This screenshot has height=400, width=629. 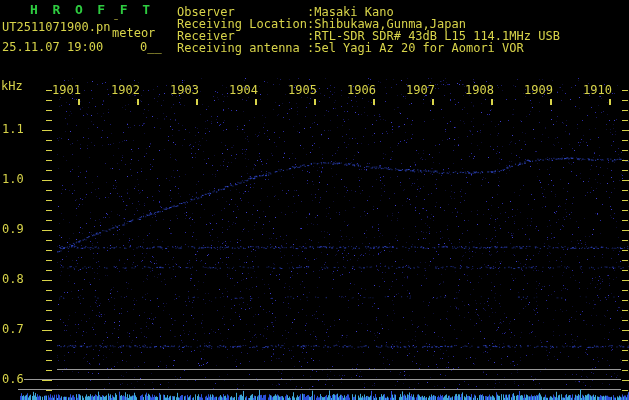 What do you see at coordinates (302, 90) in the screenshot?
I see `x-axis-tick-label: 1905` at bounding box center [302, 90].